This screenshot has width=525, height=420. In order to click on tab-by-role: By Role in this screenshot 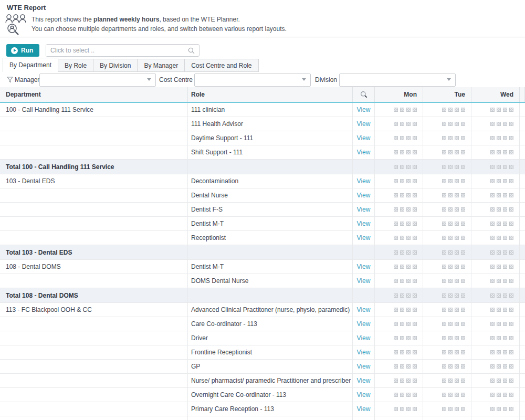, I will do `click(76, 65)`.